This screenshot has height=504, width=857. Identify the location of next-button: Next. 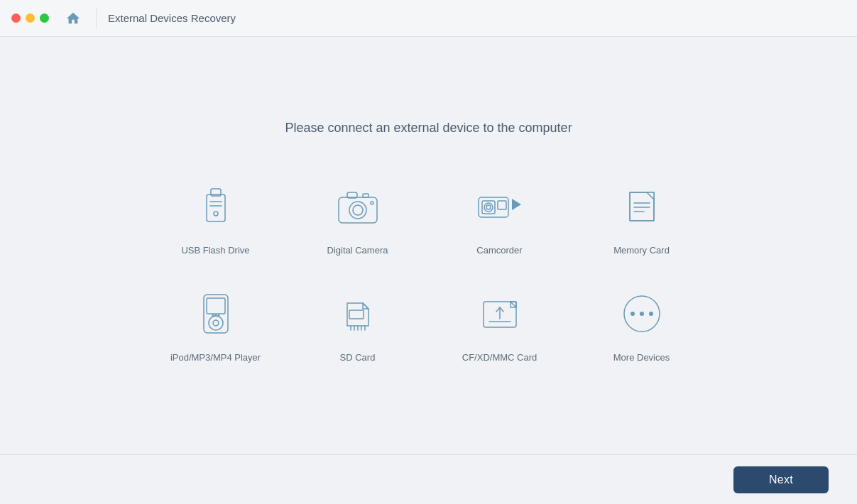
(781, 480).